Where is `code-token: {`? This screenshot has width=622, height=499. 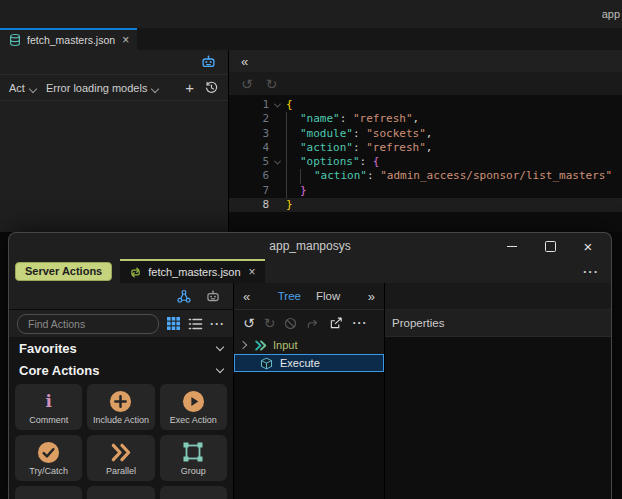
code-token: { is located at coordinates (290, 105).